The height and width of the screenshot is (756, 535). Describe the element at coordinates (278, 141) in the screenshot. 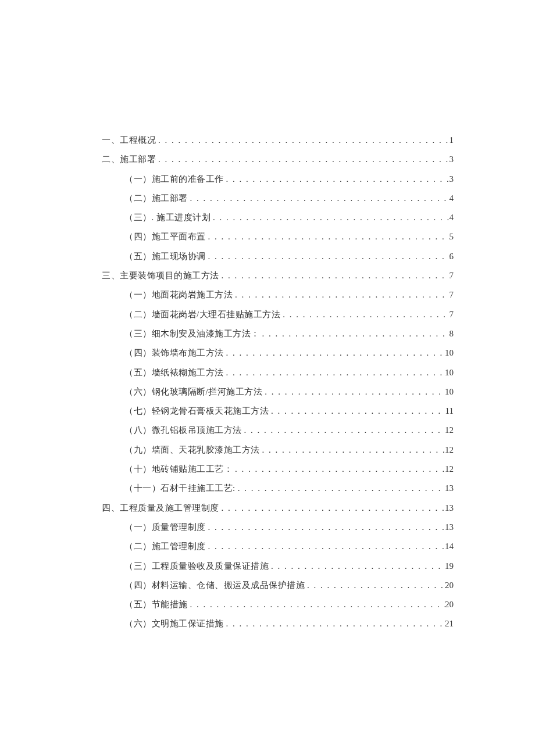

I see `toc-entry: 一、工程概况1` at that location.